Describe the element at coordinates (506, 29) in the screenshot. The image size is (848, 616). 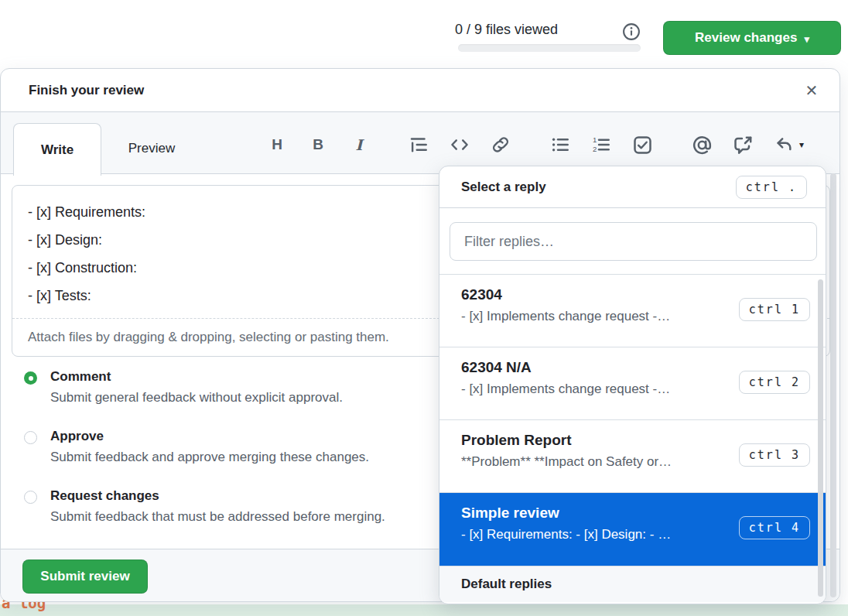
I see `files-viewed-counter: 0 / 9 files viewed` at that location.